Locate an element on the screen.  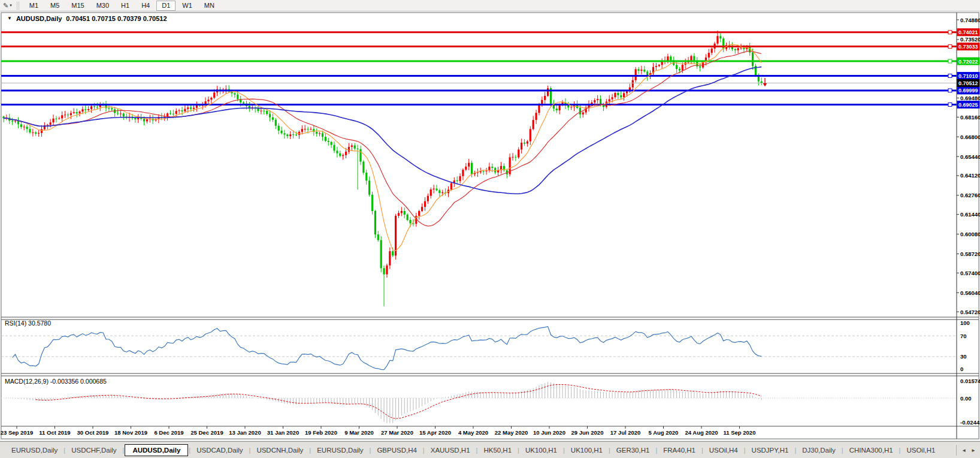
svg-text: 31 Jan 2020 is located at coordinates (283, 433).